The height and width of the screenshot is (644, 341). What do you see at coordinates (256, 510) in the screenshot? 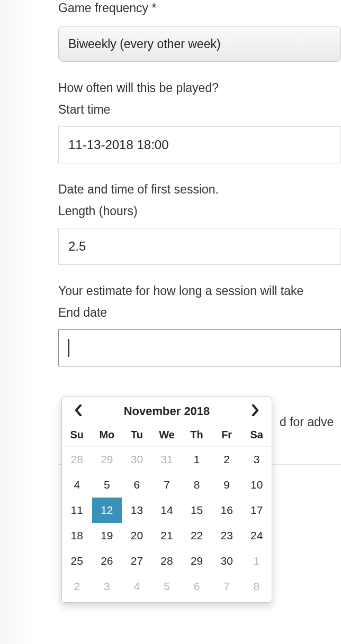
I see `datepicker-day: 17` at bounding box center [256, 510].